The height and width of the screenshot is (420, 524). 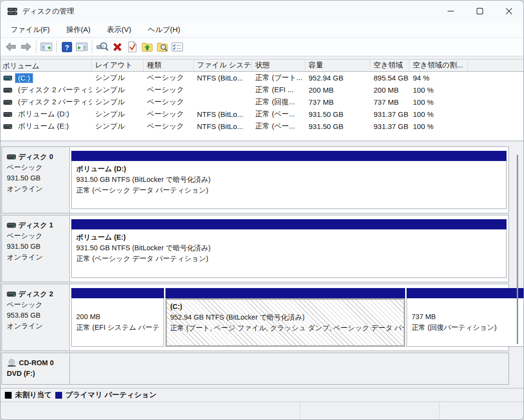 I want to click on volume-name: (C:), so click(x=24, y=78).